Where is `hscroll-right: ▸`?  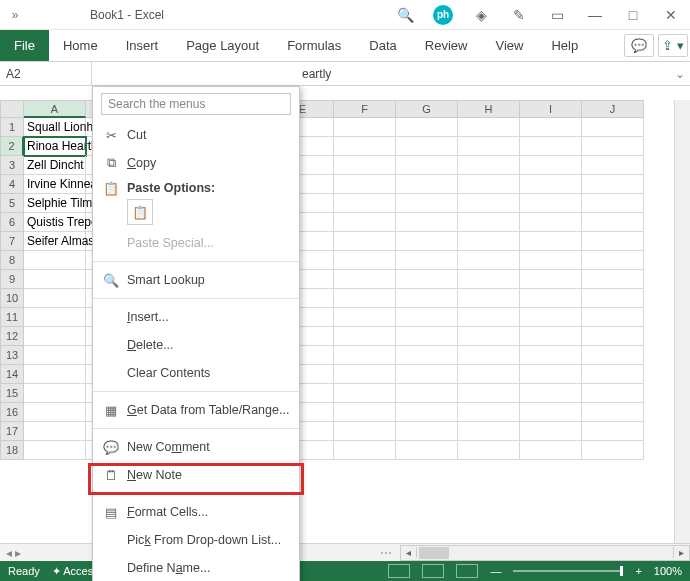 hscroll-right: ▸ is located at coordinates (681, 552).